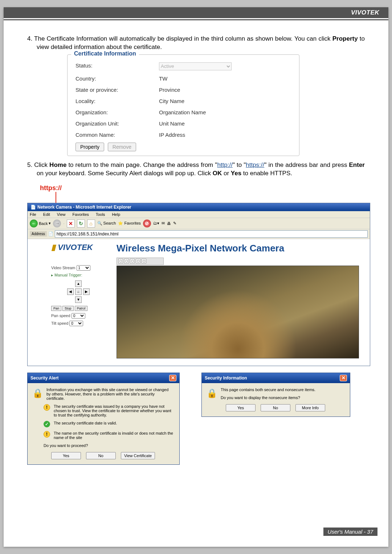 The height and width of the screenshot is (554, 392). Describe the element at coordinates (81, 223) in the screenshot. I see `refresh-icon: ↻` at that location.